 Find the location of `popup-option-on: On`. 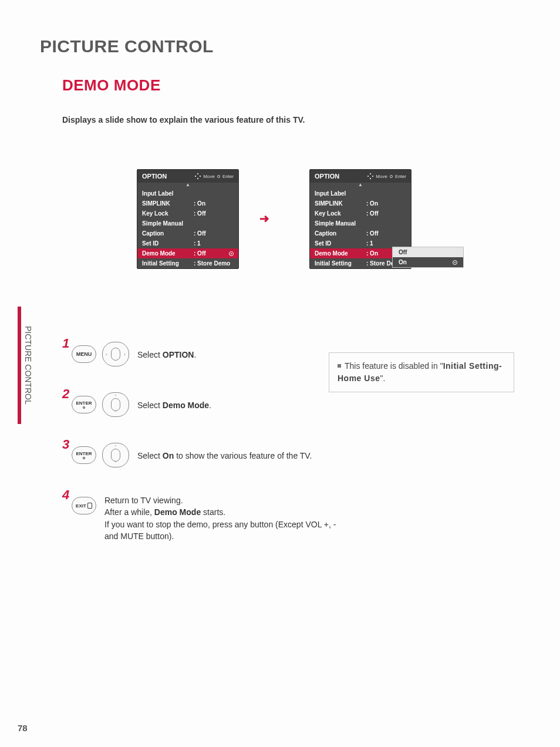

popup-option-on: On is located at coordinates (428, 262).